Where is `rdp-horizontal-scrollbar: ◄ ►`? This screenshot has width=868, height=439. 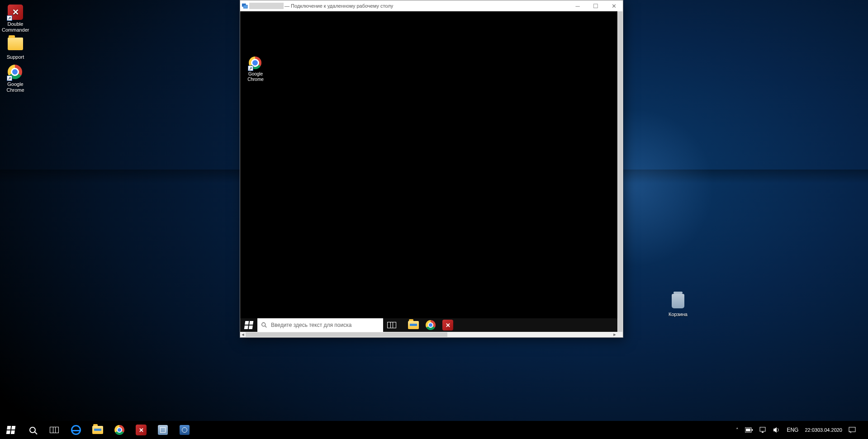
rdp-horizontal-scrollbar: ◄ ► is located at coordinates (429, 335).